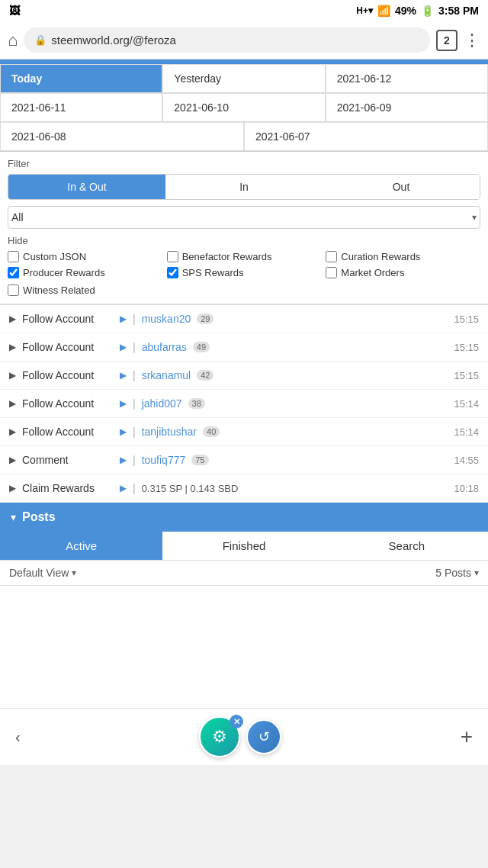  Describe the element at coordinates (12, 432) in the screenshot. I see `tx-expand-4: ▶` at that location.